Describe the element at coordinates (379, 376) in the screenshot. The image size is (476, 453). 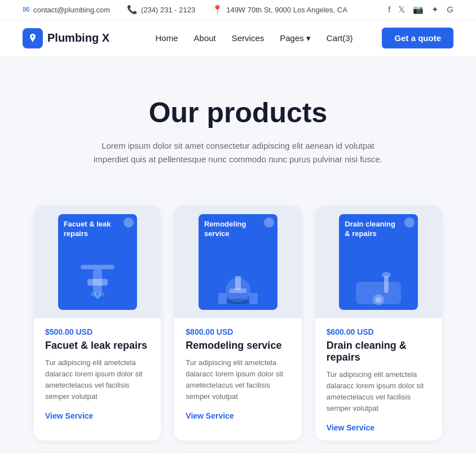
I see `product-info-3: $600.00 USD Drain cleaning & repairs Tur…` at that location.